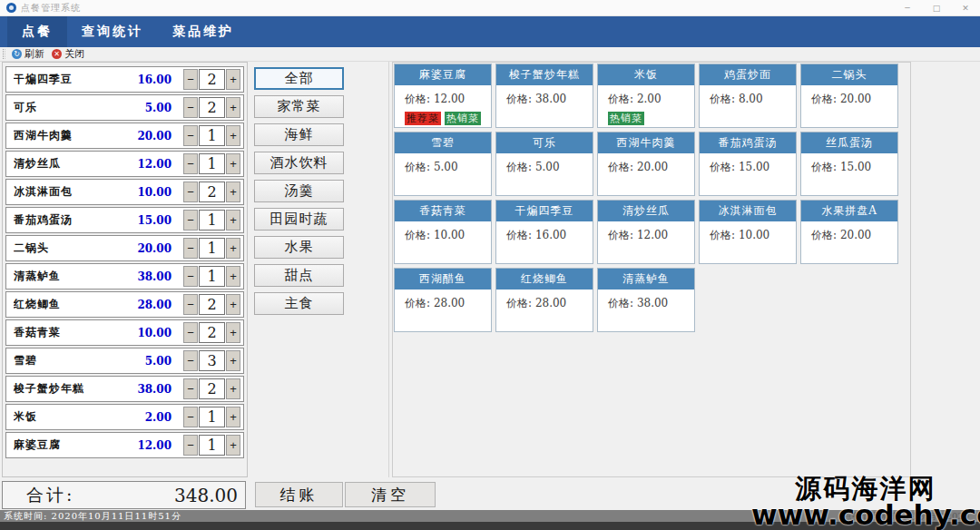  What do you see at coordinates (37, 32) in the screenshot?
I see `menu-item-order: 点餐` at bounding box center [37, 32].